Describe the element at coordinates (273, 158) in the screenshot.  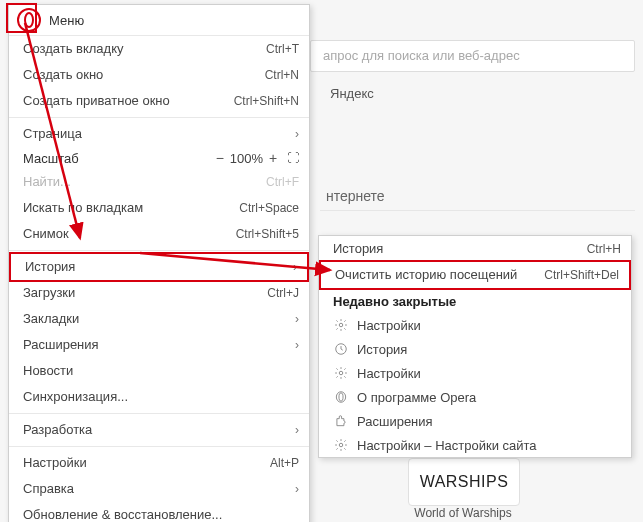
I see `zoom-in-button: +` at that location.